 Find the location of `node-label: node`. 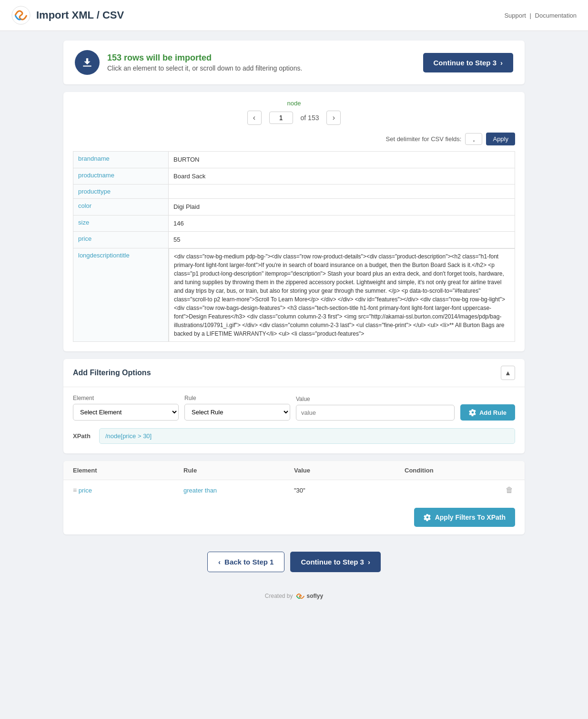

node-label: node is located at coordinates (294, 103).